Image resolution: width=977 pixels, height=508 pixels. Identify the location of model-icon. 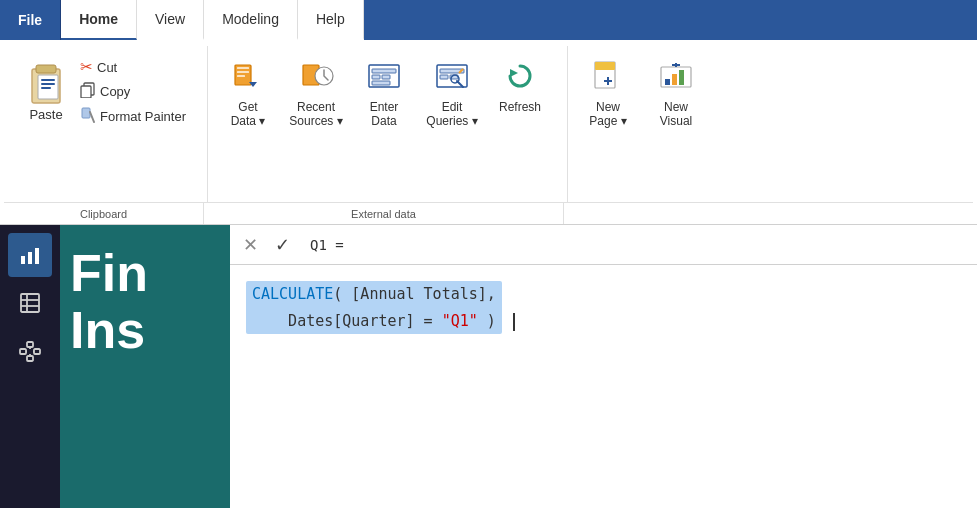
(30, 351).